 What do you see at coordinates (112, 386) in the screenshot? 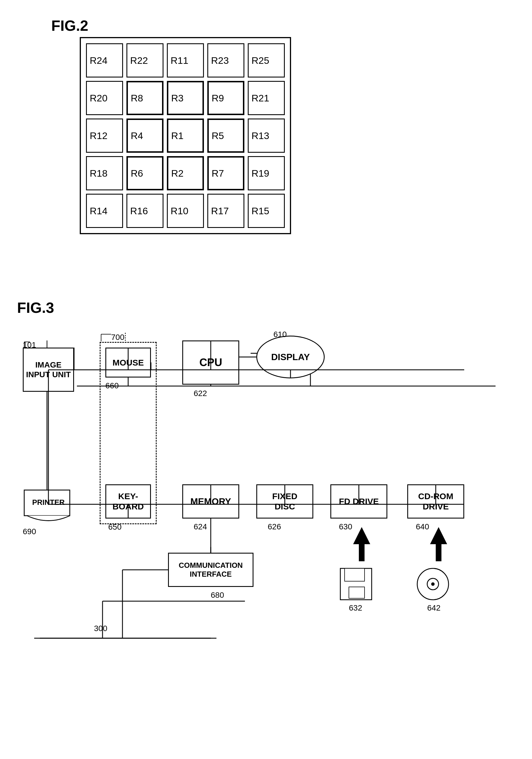
I see `label-660: 660` at bounding box center [112, 386].